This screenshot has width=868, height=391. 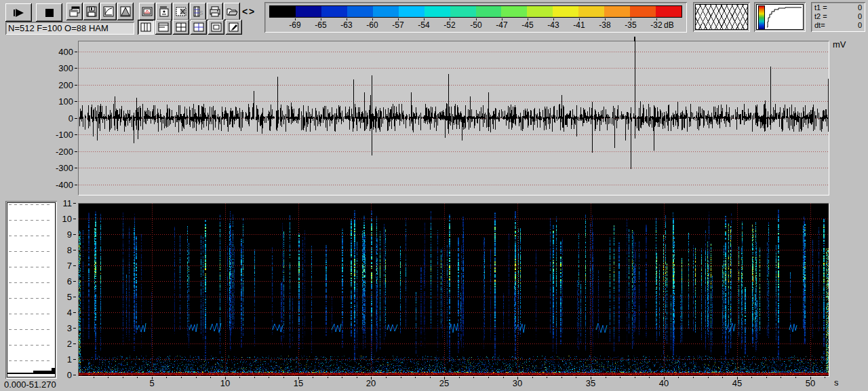 What do you see at coordinates (147, 12) in the screenshot?
I see `display-frame-button` at bounding box center [147, 12].